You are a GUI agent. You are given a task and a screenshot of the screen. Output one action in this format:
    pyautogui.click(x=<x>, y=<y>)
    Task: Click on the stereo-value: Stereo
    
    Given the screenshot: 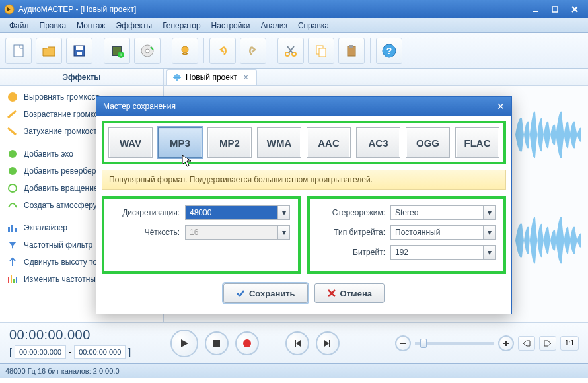 What is the action you would take?
    pyautogui.click(x=407, y=213)
    